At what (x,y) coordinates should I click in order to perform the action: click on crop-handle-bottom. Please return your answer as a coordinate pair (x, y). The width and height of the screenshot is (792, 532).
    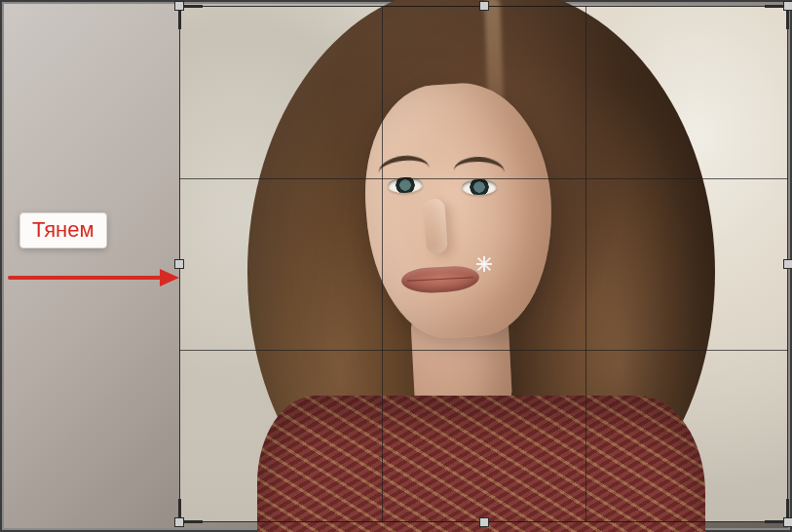
    Looking at the image, I should click on (484, 522).